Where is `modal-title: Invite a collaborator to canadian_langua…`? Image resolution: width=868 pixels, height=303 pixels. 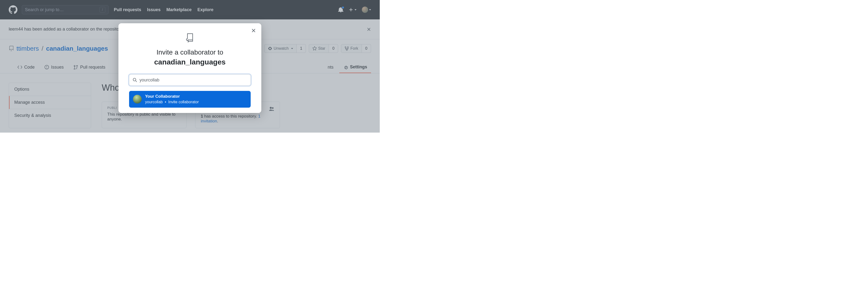 modal-title: Invite a collaborator to canadian_langua… is located at coordinates (190, 57).